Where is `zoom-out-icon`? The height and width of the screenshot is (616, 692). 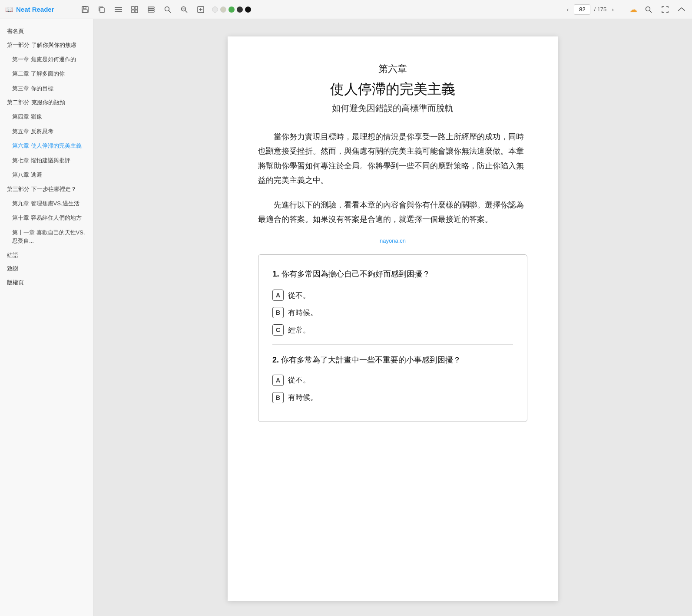 zoom-out-icon is located at coordinates (184, 10).